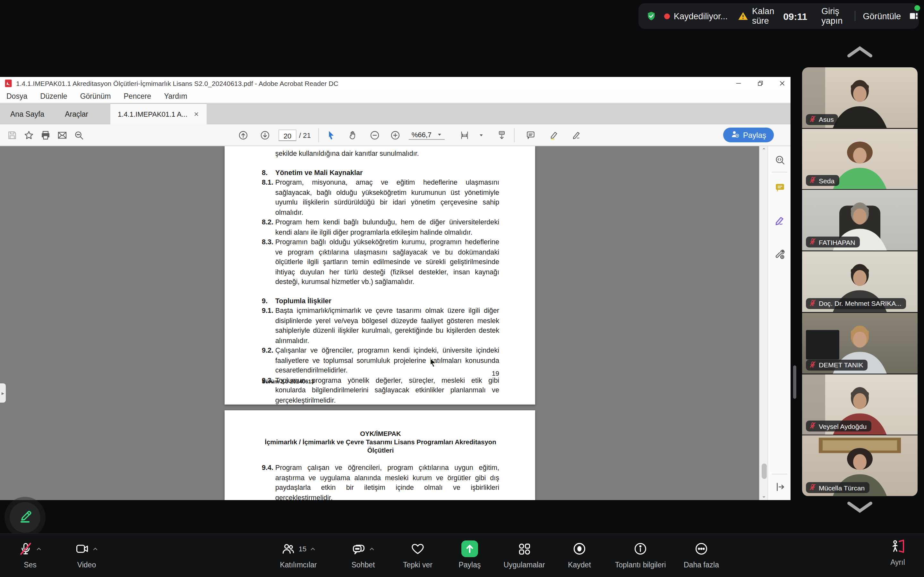 The height and width of the screenshot is (577, 924). What do you see at coordinates (502, 135) in the screenshot?
I see `scroll-mode-button` at bounding box center [502, 135].